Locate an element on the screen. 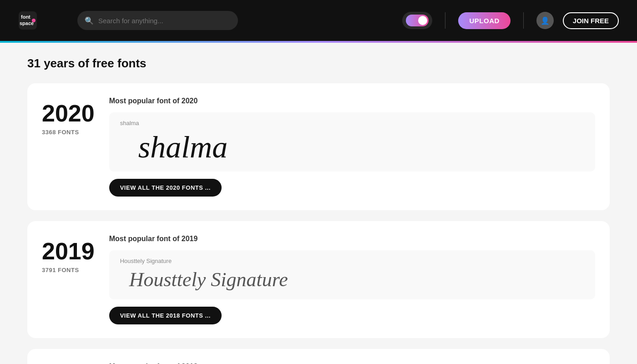 This screenshot has width=637, height=364. fonts-count: 3791 FONTS is located at coordinates (68, 270).